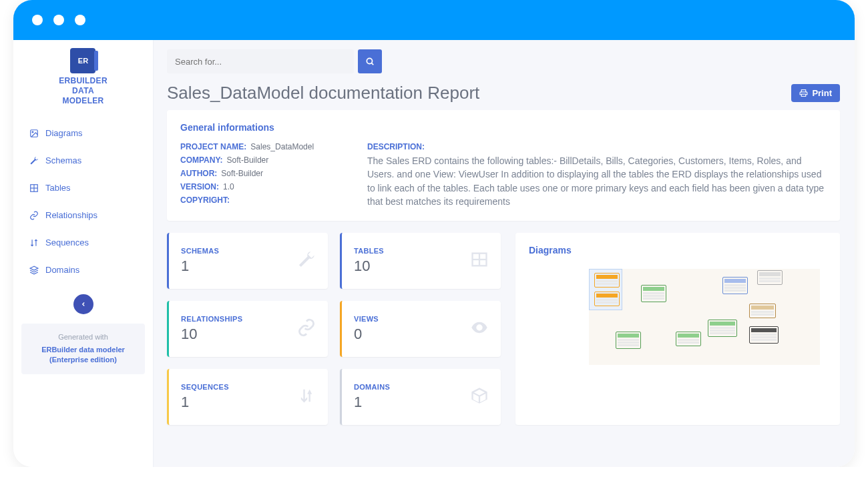 The height and width of the screenshot is (495, 868). Describe the element at coordinates (597, 181) in the screenshot. I see `description-text: The Sales ERD contains the following tab…` at that location.